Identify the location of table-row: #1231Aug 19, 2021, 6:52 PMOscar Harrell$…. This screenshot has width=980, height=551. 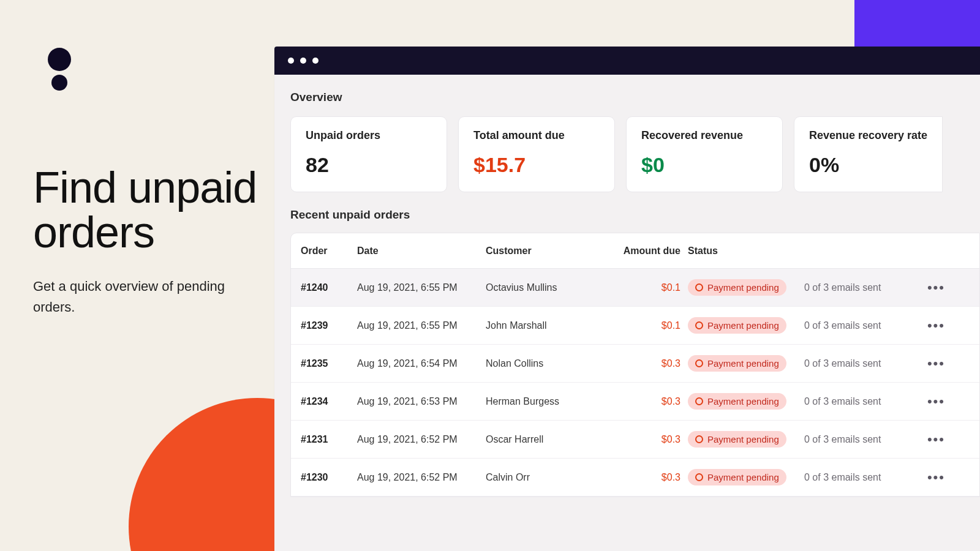
(635, 440).